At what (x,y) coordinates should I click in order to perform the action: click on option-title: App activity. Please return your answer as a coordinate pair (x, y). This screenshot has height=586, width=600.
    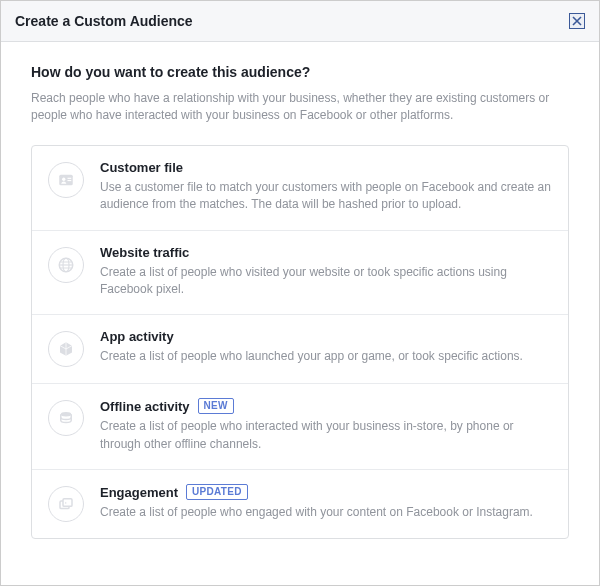
    Looking at the image, I should click on (137, 336).